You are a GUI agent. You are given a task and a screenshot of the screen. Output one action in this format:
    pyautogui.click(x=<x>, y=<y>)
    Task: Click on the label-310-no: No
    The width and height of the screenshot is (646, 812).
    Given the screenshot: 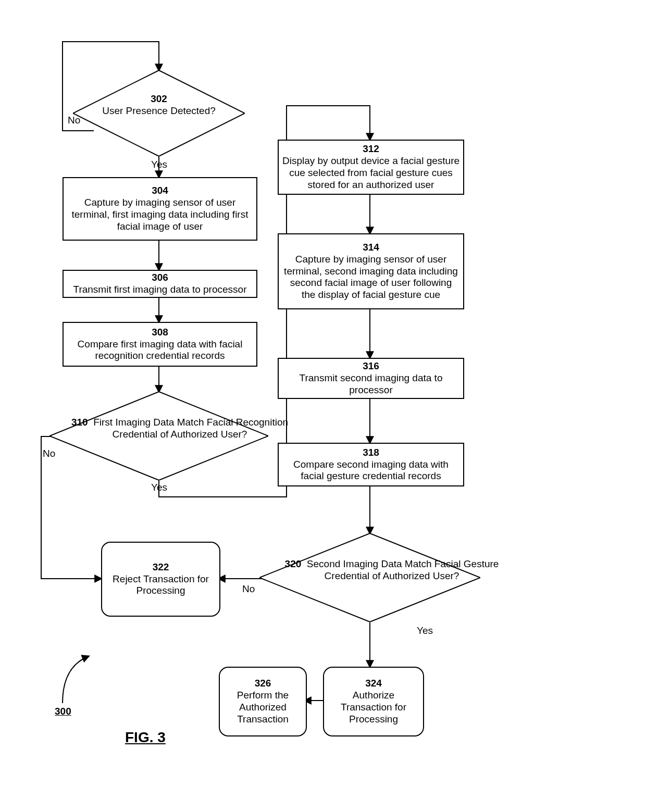 What is the action you would take?
    pyautogui.click(x=49, y=454)
    